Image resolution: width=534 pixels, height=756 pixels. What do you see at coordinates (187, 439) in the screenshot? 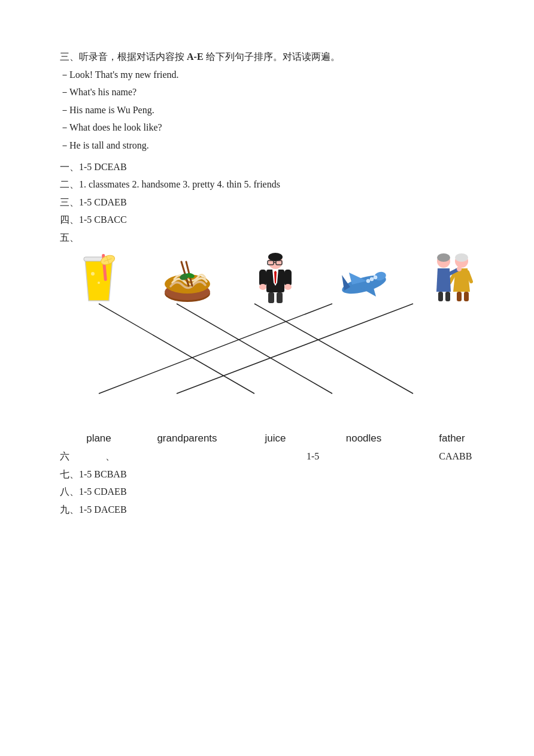
I see `label-grandparents-text: grandparents` at bounding box center [187, 439].